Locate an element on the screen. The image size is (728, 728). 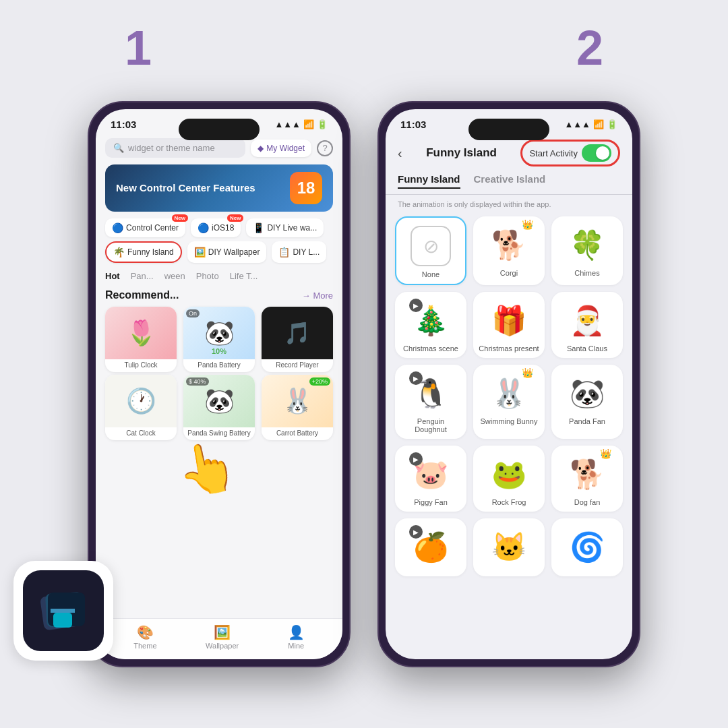
island-santa: 🎅 Santa Claus is located at coordinates (587, 325).